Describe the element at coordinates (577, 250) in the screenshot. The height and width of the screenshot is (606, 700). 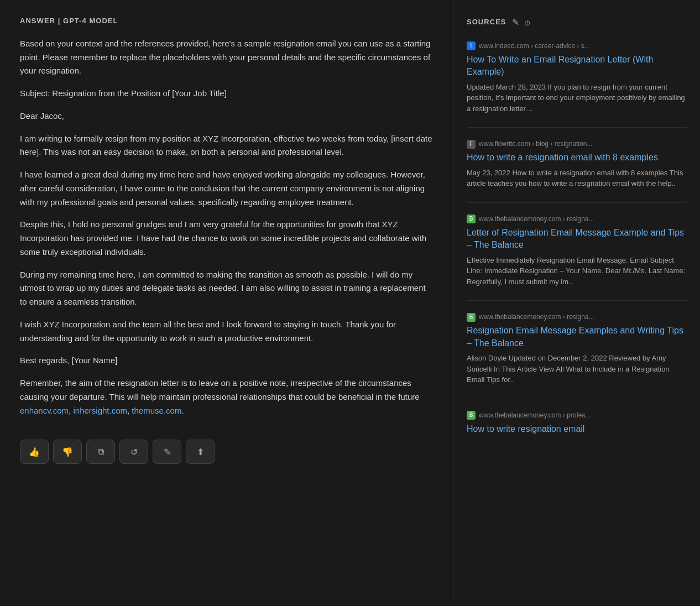
I see `source-card-2: Bwww.thebalancemoney.com › resigna...Let…` at that location.